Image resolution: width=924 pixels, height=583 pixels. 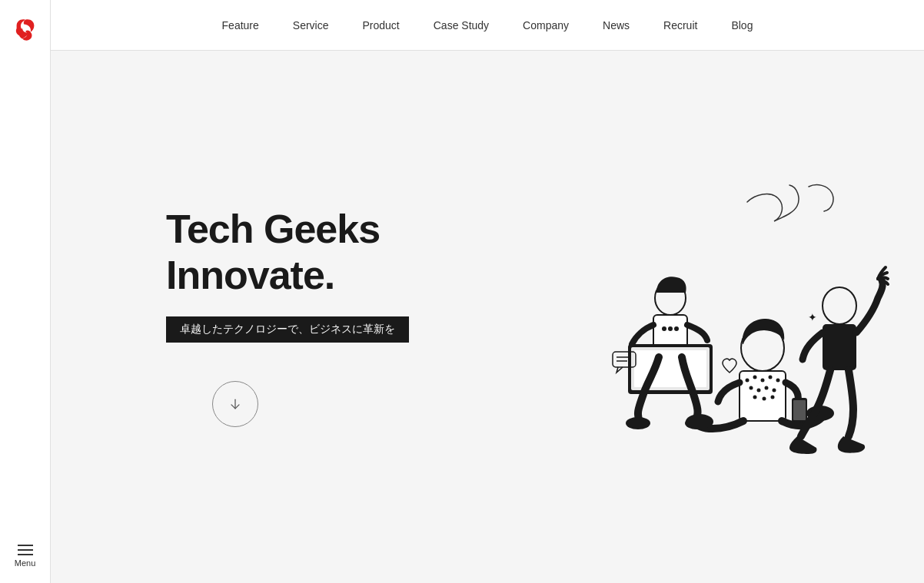 I want to click on nav-item-case-study: Case Study, so click(x=461, y=25).